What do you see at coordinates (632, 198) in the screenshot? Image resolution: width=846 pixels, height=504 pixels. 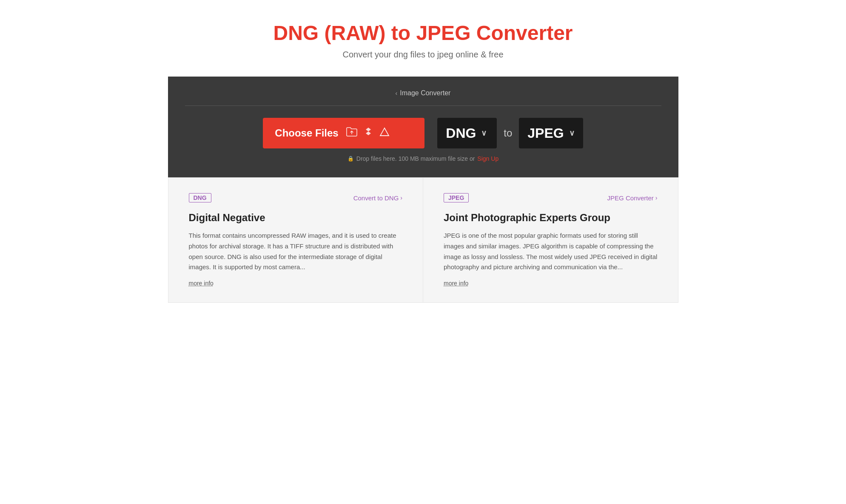 I see `jpeg-converter-link: JPEG Converter ›` at bounding box center [632, 198].